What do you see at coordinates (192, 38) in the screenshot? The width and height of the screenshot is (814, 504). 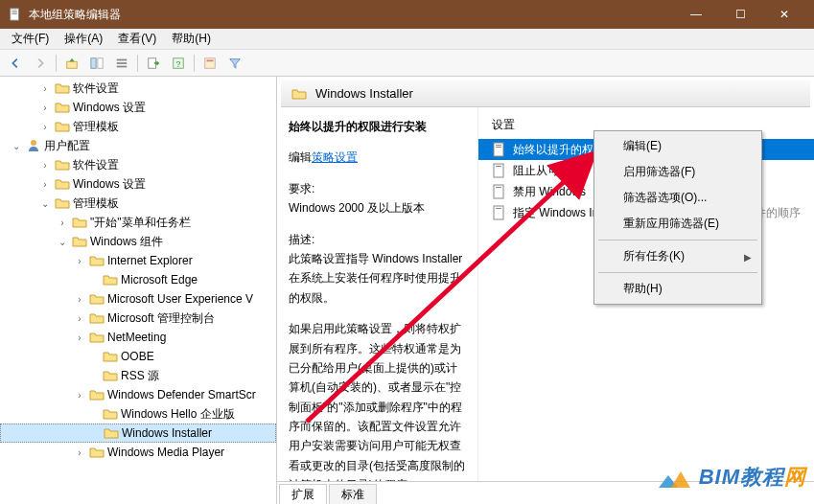 I see `menu-help: 帮助(H)` at bounding box center [192, 38].